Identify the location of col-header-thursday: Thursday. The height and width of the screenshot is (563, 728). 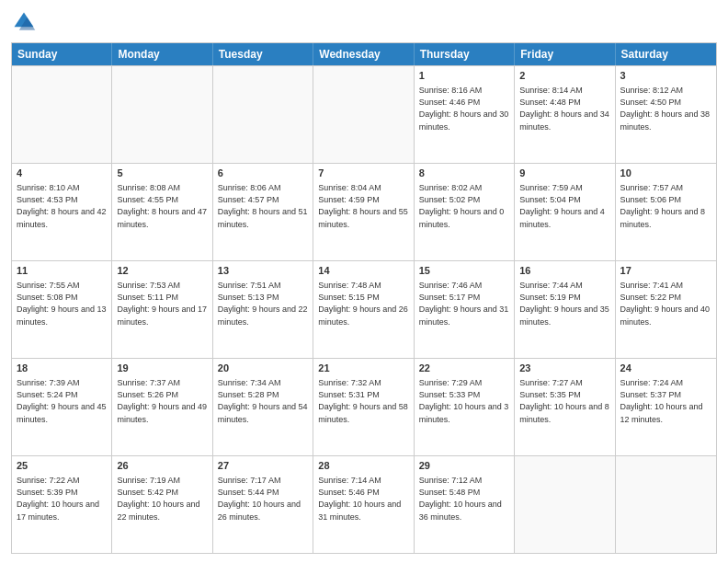
(465, 54).